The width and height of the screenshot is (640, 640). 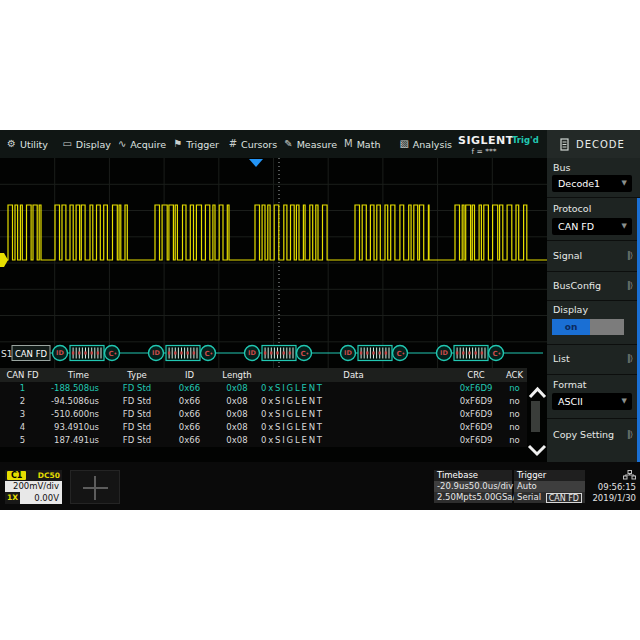 I want to click on trigger-source: Serial, so click(x=529, y=498).